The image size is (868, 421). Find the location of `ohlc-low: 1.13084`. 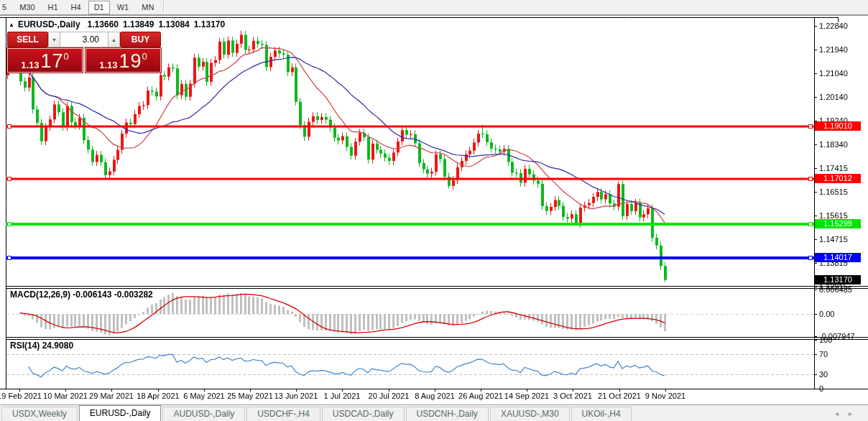

ohlc-low: 1.13084 is located at coordinates (174, 24).